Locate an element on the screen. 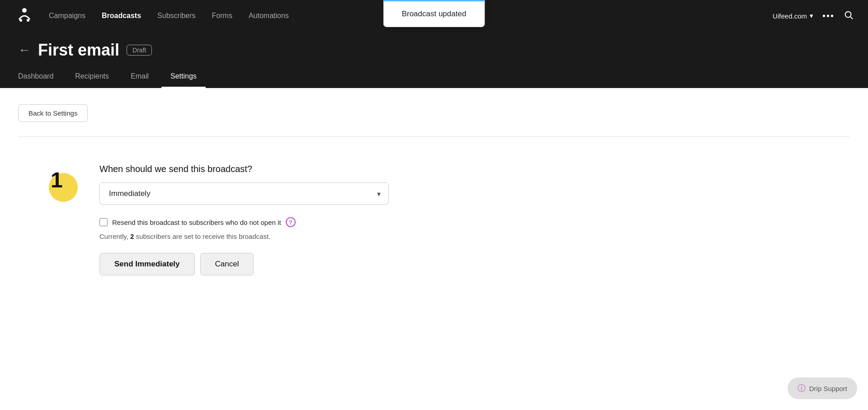 This screenshot has width=868, height=410. nav-forms: Forms is located at coordinates (222, 16).